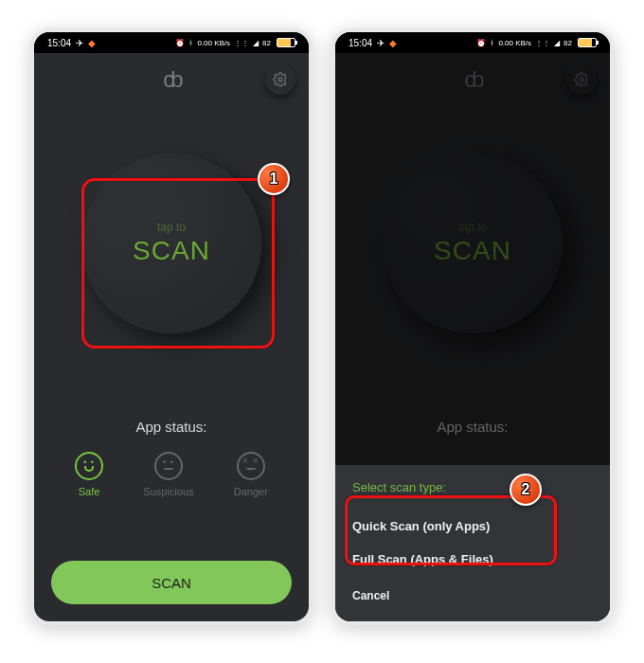  What do you see at coordinates (526, 490) in the screenshot?
I see `annotation-badge-2: 2` at bounding box center [526, 490].